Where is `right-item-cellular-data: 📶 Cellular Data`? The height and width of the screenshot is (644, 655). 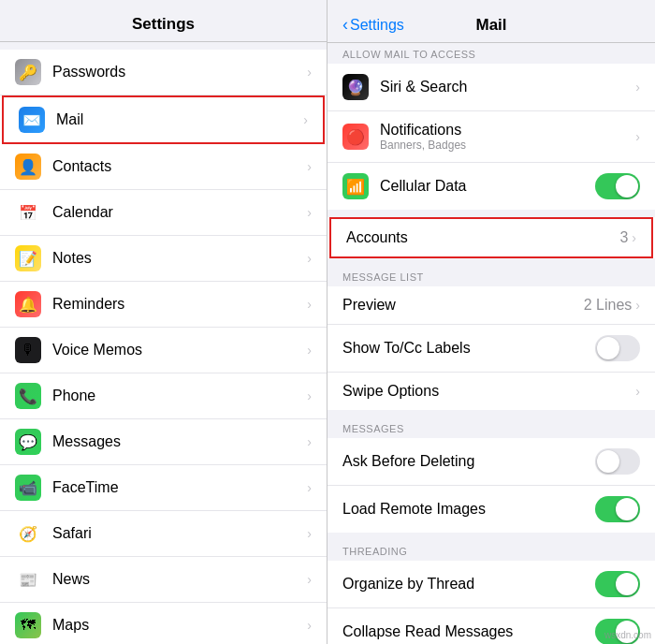
right-item-cellular-data: 📶 Cellular Data is located at coordinates (491, 186).